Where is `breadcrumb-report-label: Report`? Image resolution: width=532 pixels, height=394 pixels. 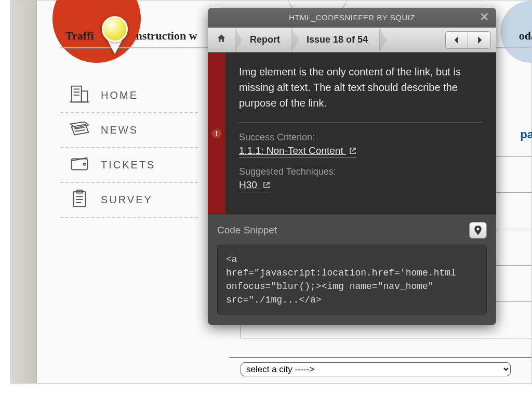
breadcrumb-report-label: Report is located at coordinates (265, 40).